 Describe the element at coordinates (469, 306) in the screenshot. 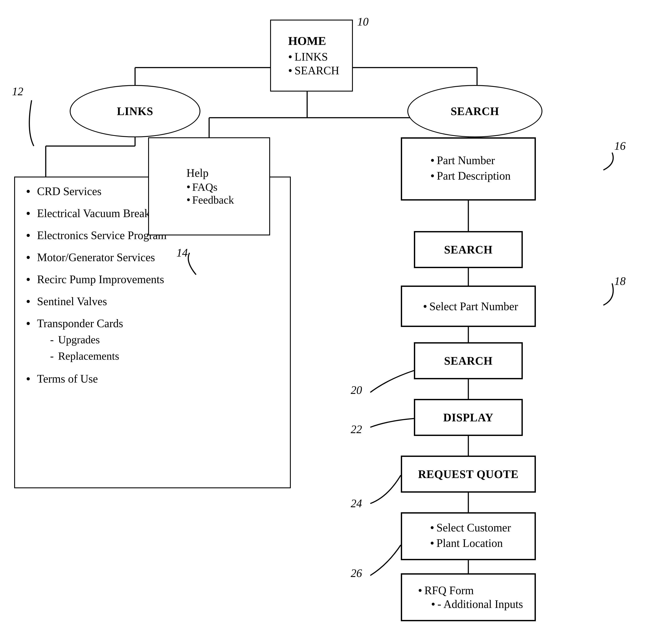

I see `select-part-content: Select Part Number` at that location.